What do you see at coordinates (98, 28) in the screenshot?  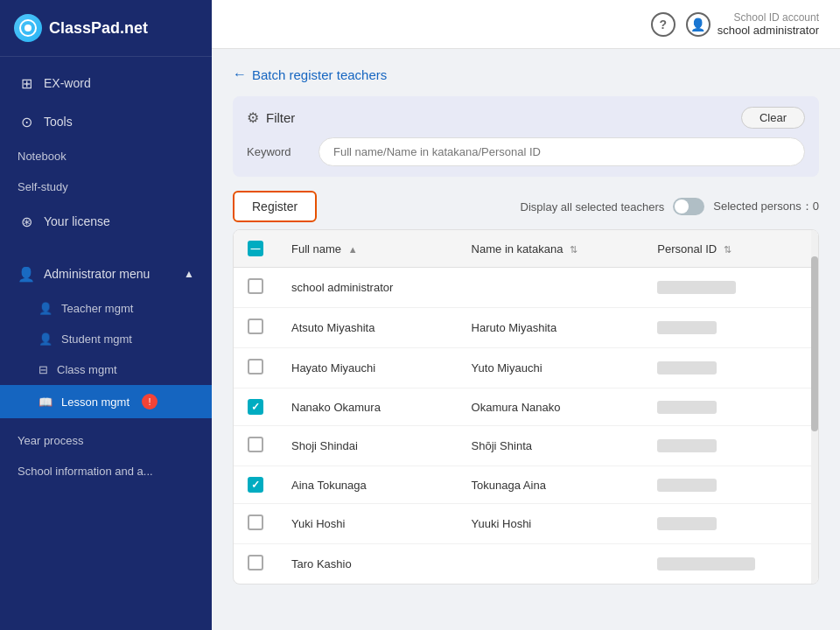 I see `logo-text: ClassPad.net` at bounding box center [98, 28].